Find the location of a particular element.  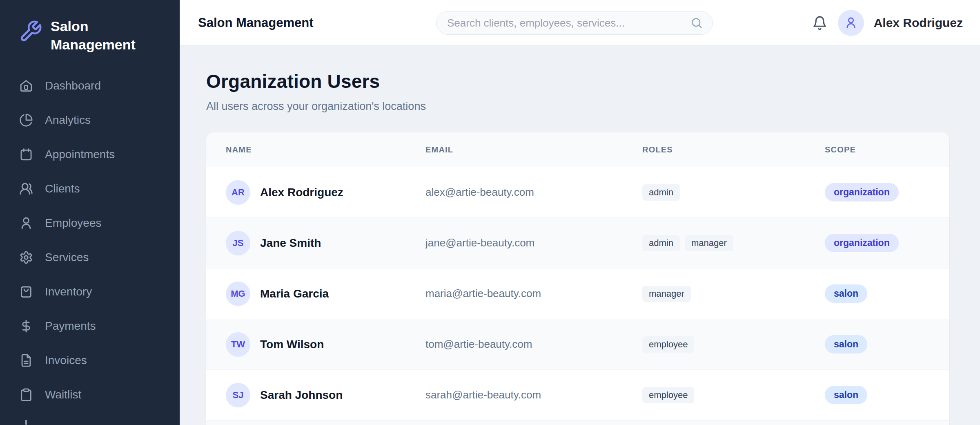

sidebar-item-services: Services is located at coordinates (90, 257).